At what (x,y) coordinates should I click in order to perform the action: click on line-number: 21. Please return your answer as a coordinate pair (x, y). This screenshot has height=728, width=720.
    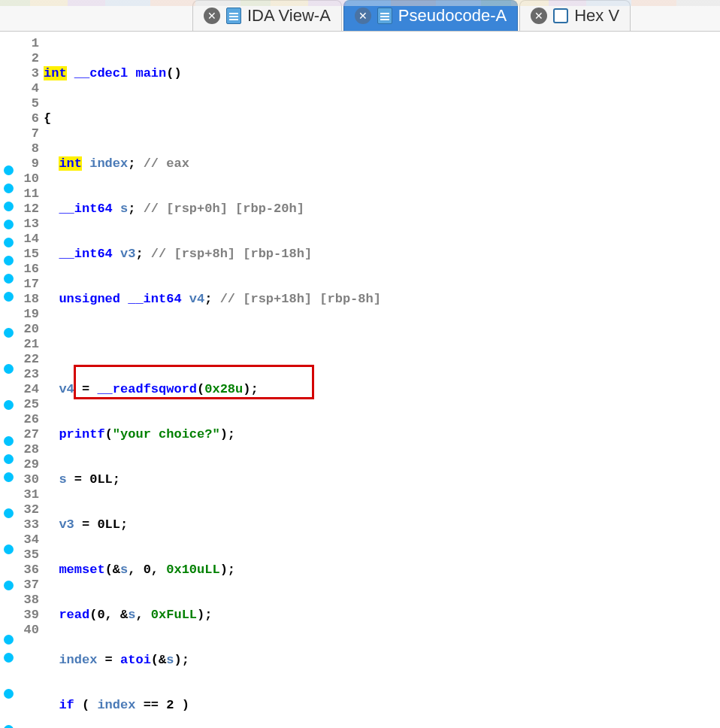
    Looking at the image, I should click on (28, 344).